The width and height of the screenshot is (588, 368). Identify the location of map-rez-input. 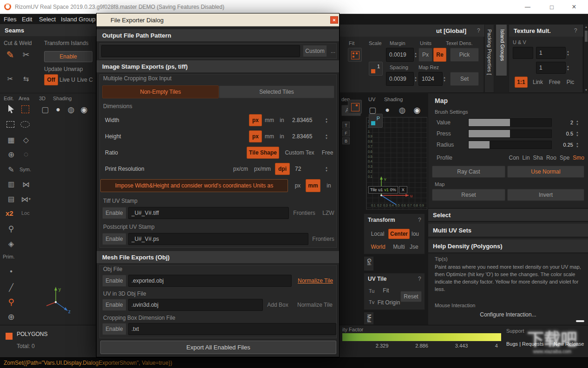
(431, 79).